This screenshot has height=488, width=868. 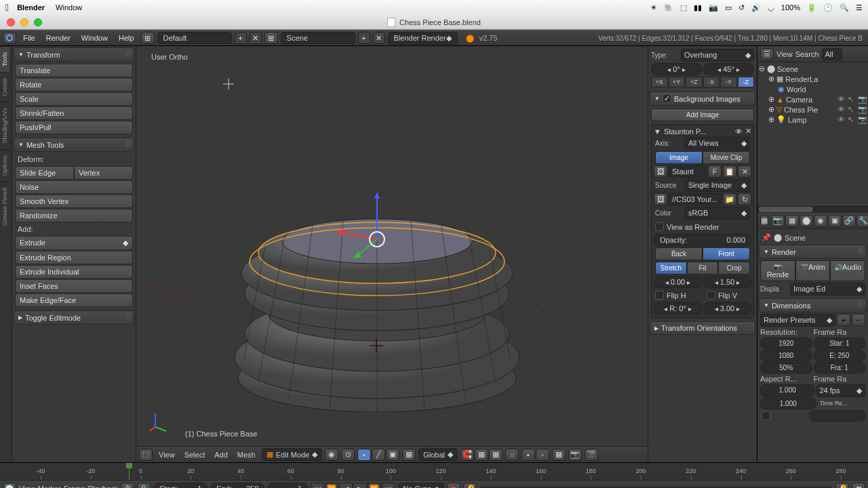 I want to click on rotate-button: Rotate, so click(x=74, y=85).